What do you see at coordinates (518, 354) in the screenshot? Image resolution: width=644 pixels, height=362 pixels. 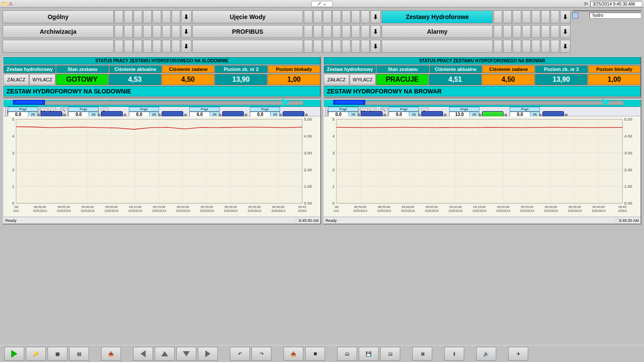 I see `toolbar-wings-button: ✈` at bounding box center [518, 354].